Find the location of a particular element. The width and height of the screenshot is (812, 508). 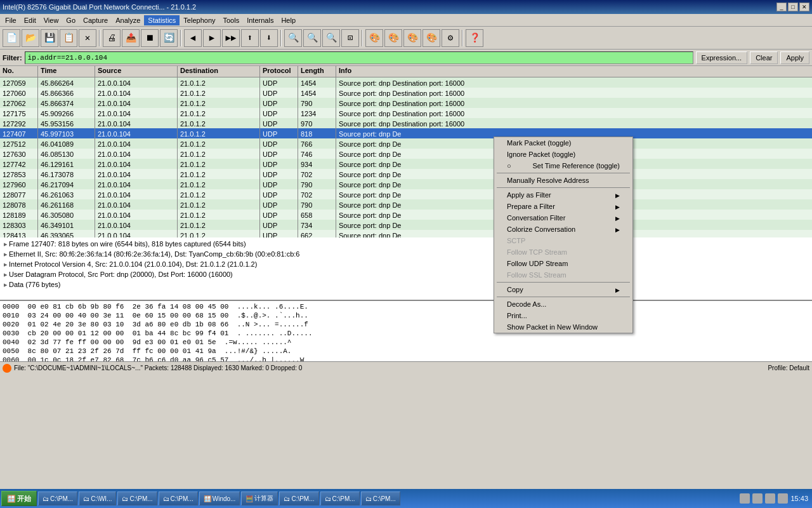

table-row: 127062 45.866374 21.0.0.104 21.0.1.2 UDP… is located at coordinates (406, 103).